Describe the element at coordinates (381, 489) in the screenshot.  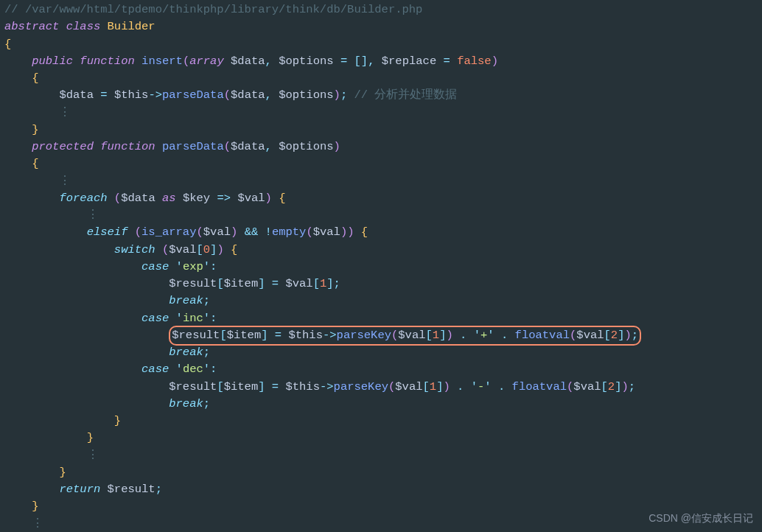
I see `return: return $result;` at that location.